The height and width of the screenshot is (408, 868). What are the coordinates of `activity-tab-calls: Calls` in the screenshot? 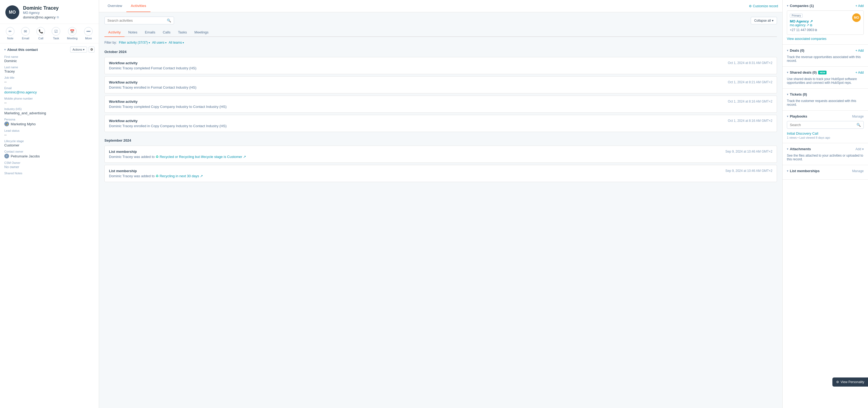 It's located at (166, 32).